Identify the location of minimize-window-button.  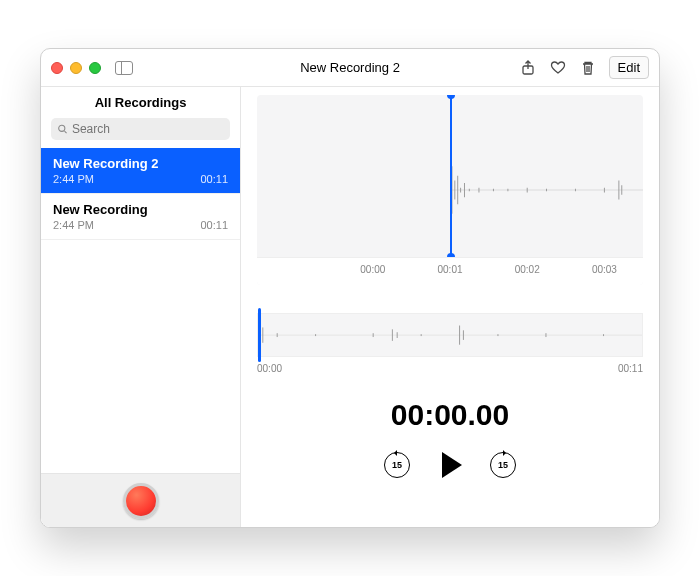
(76, 68).